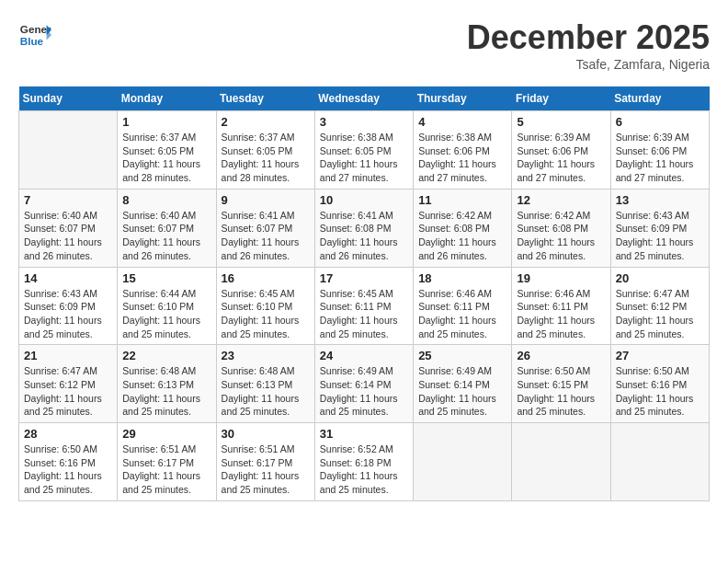 This screenshot has width=728, height=563. Describe the element at coordinates (561, 305) in the screenshot. I see `calendar-cell: 19Sunrise: 6:46 AMSunset: 6:11 PMDayligh…` at that location.